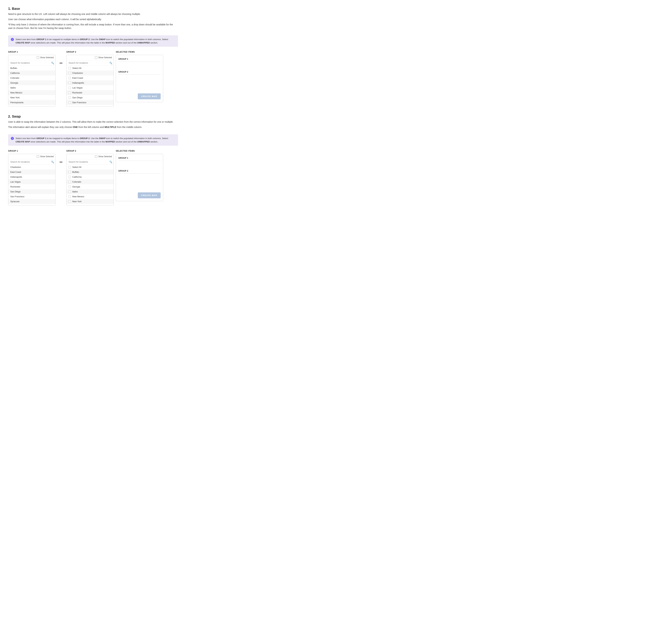  Describe the element at coordinates (90, 81) in the screenshot. I see `group2-listbox-1: Show Selected 🔍 Select AllCharlestonEast…` at that location.